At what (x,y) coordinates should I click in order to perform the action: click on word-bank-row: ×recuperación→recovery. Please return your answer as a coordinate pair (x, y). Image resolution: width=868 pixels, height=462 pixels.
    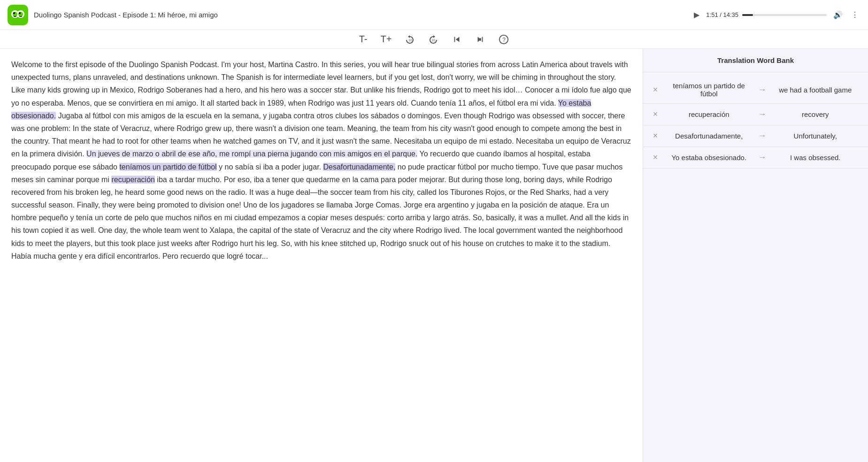
    Looking at the image, I should click on (756, 115).